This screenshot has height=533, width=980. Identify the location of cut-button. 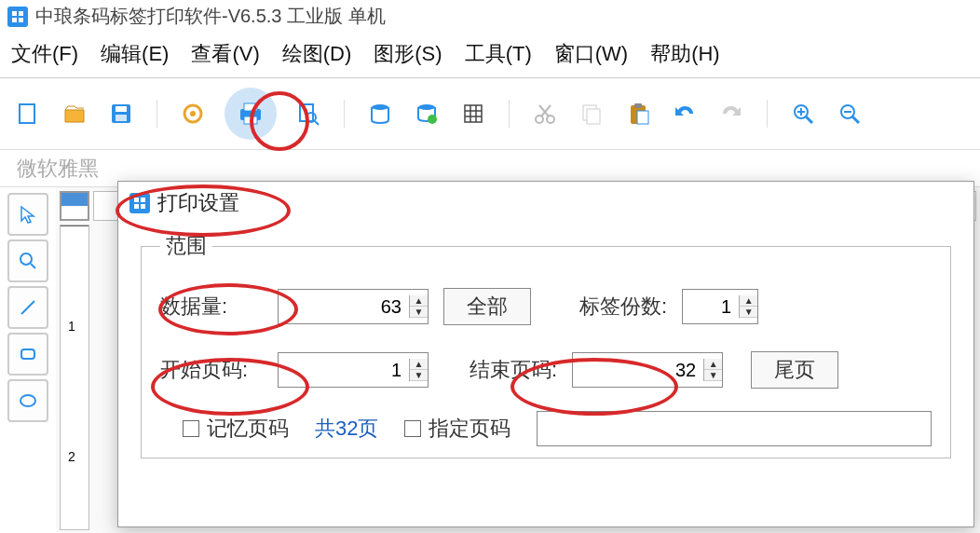
(545, 114).